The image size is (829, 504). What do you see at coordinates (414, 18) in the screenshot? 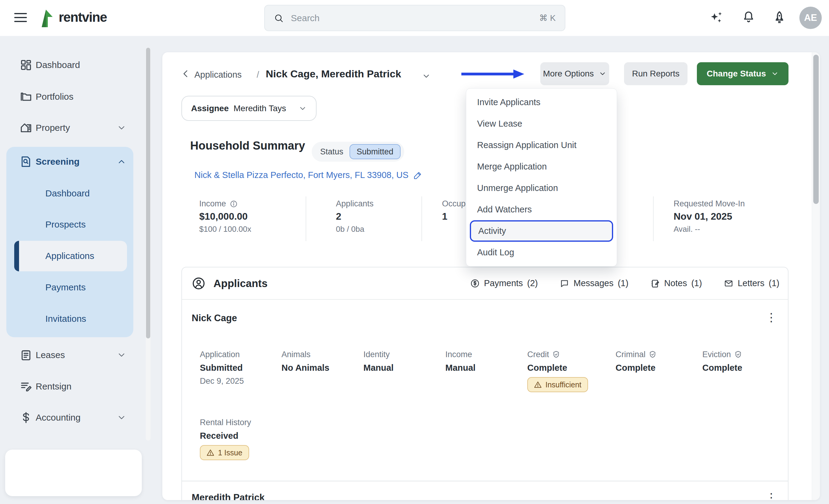
I see `global-search: ⌘ K` at bounding box center [414, 18].